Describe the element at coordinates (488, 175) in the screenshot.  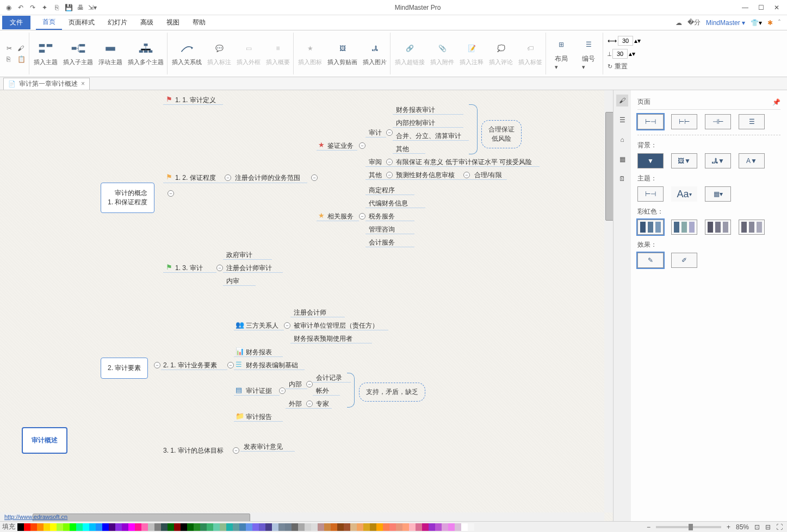
I see `leaf: 合理/有限` at that location.